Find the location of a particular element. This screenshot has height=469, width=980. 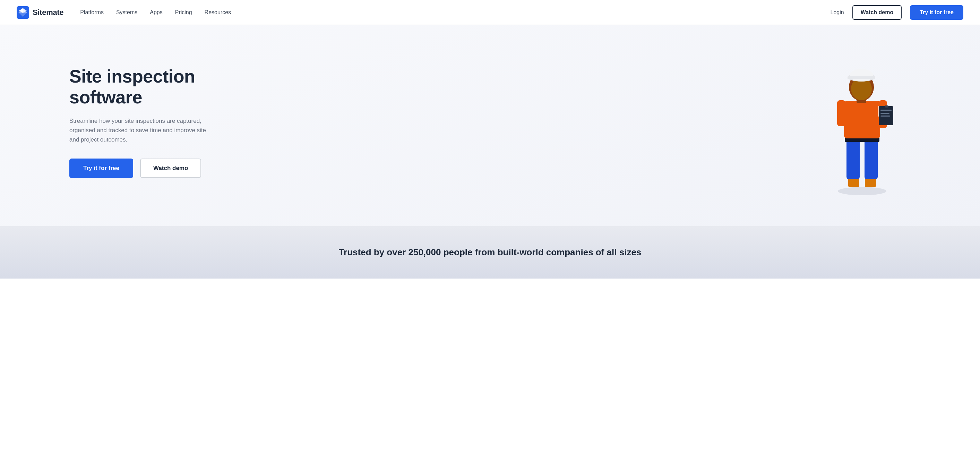

logo-link: Sitemate is located at coordinates (40, 12).